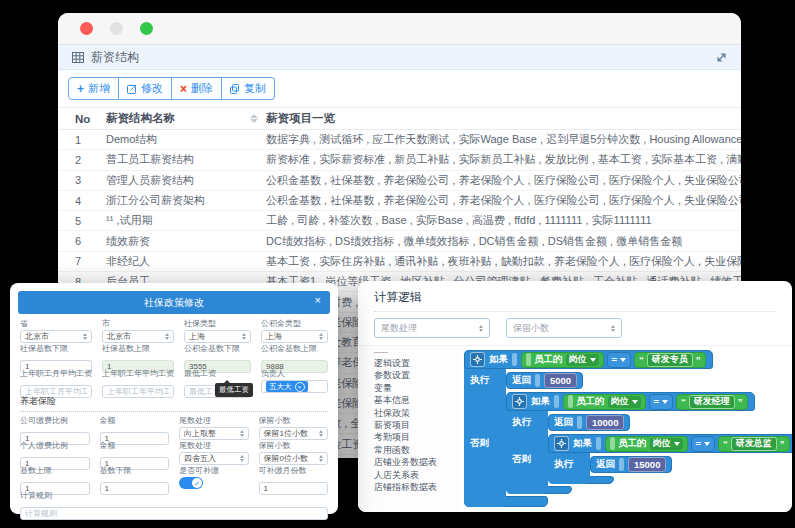 This screenshot has width=795, height=528. I want to click on text-value-block: “ 研发经理 ”, so click(712, 402).